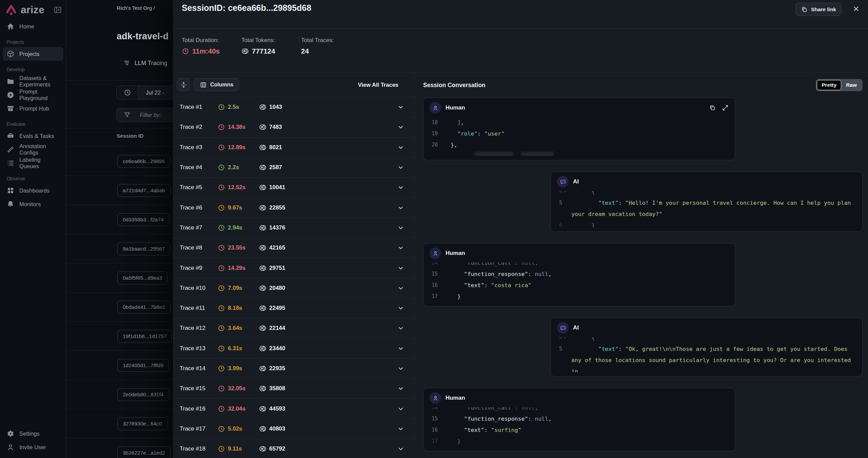 Image resolution: width=868 pixels, height=458 pixels. What do you see at coordinates (563, 328) in the screenshot?
I see `ai-avatar-icon` at bounding box center [563, 328].